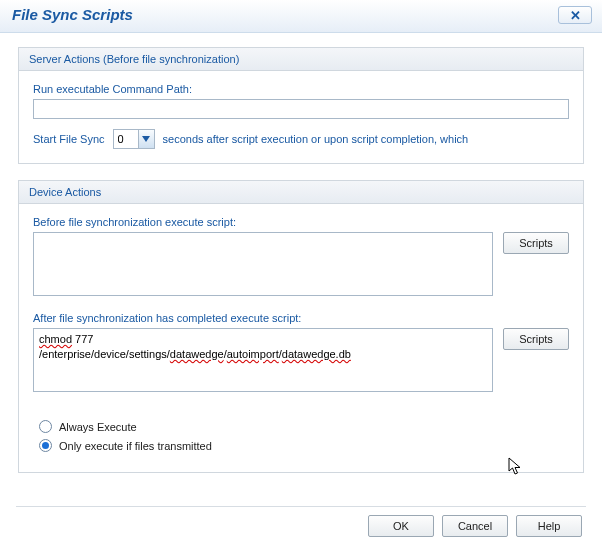  I want to click on before-scripts-button: Scripts, so click(536, 243).